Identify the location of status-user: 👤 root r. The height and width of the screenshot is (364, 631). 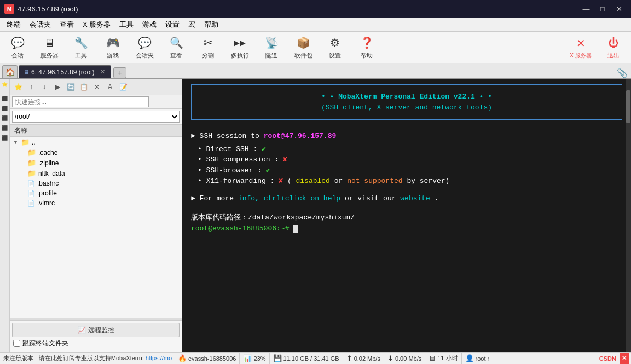
(478, 359).